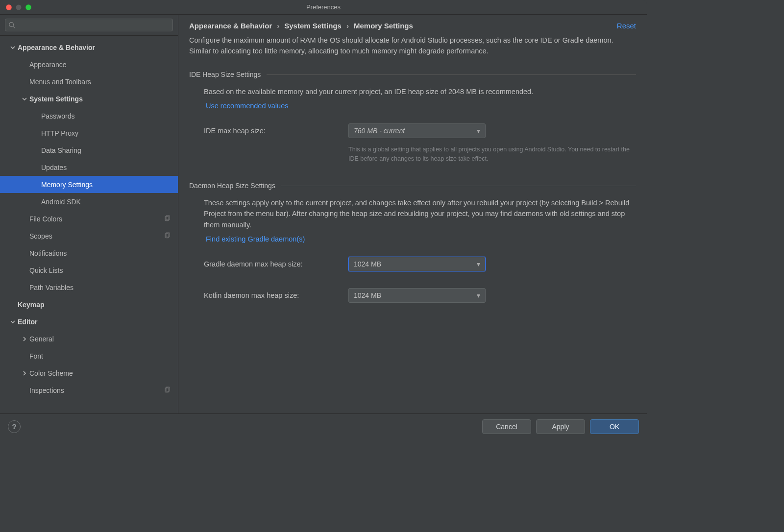 This screenshot has height=532, width=784. What do you see at coordinates (420, 295) in the screenshot?
I see `kotlin-heap-row: Kotlin daemon max heap size: 1024 MB ▾` at bounding box center [420, 295].